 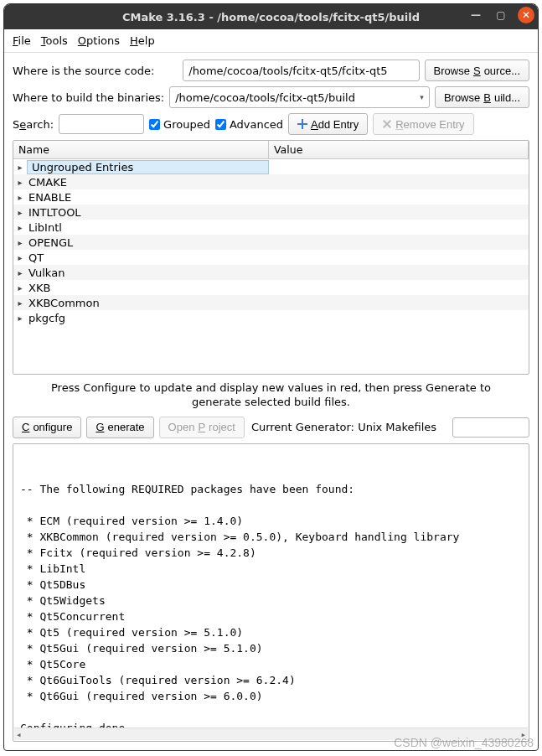 What do you see at coordinates (271, 17) in the screenshot?
I see `titlebar: CMake 3.16.3 - /home/cocoa/tools/fcitx-q…` at bounding box center [271, 17].